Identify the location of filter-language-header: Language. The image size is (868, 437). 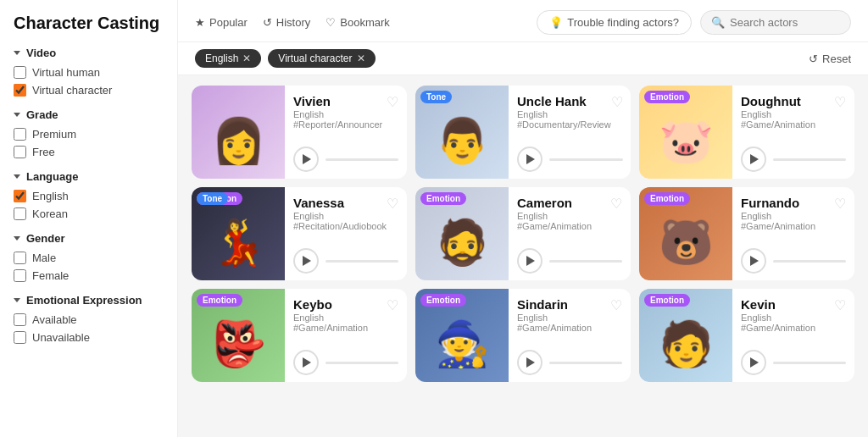
(88, 176).